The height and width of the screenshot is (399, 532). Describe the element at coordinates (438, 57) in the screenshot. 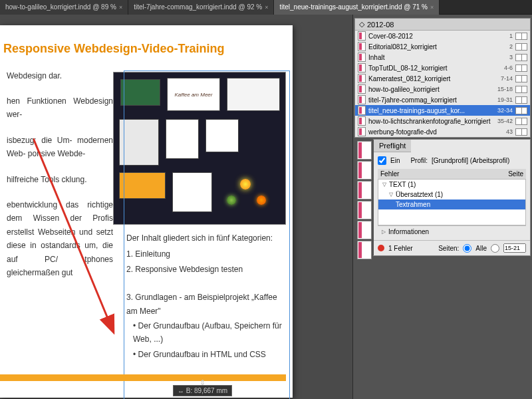

I see `row-label: Inhalt` at that location.